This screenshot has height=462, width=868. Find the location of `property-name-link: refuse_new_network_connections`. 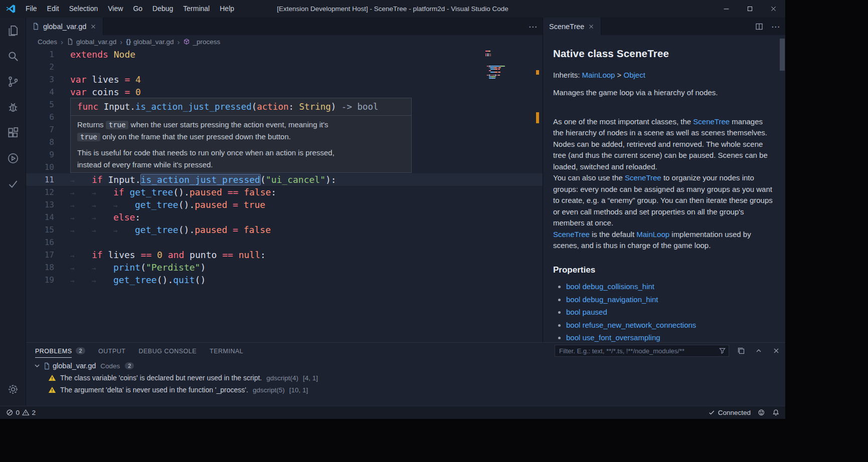

property-name-link: refuse_new_network_connections is located at coordinates (640, 325).